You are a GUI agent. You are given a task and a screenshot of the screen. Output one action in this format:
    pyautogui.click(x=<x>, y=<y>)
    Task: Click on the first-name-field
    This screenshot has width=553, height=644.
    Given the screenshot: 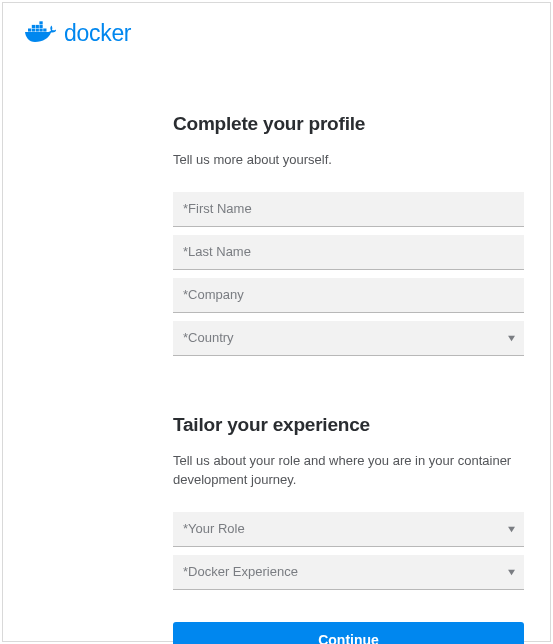 What is the action you would take?
    pyautogui.click(x=348, y=210)
    